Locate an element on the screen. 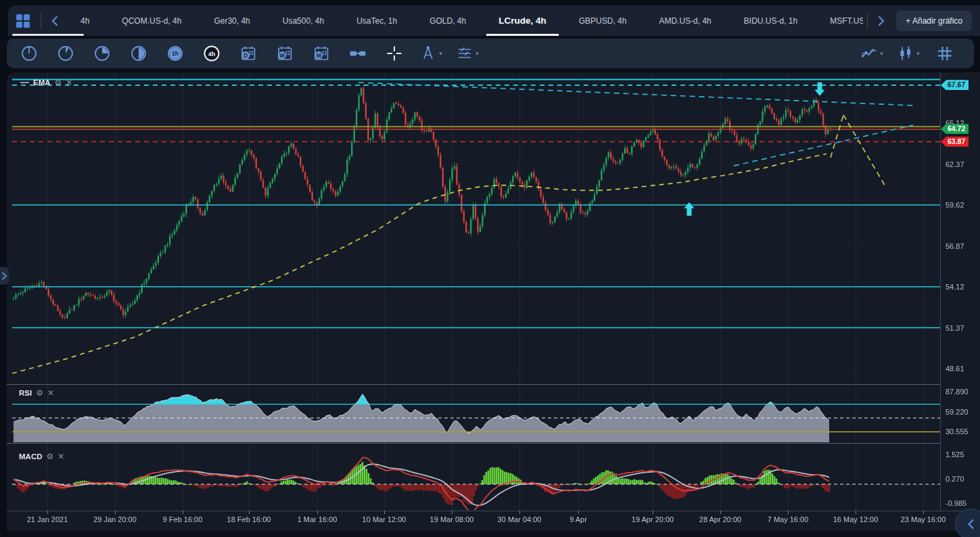  chart-type-candles-icon is located at coordinates (906, 53).